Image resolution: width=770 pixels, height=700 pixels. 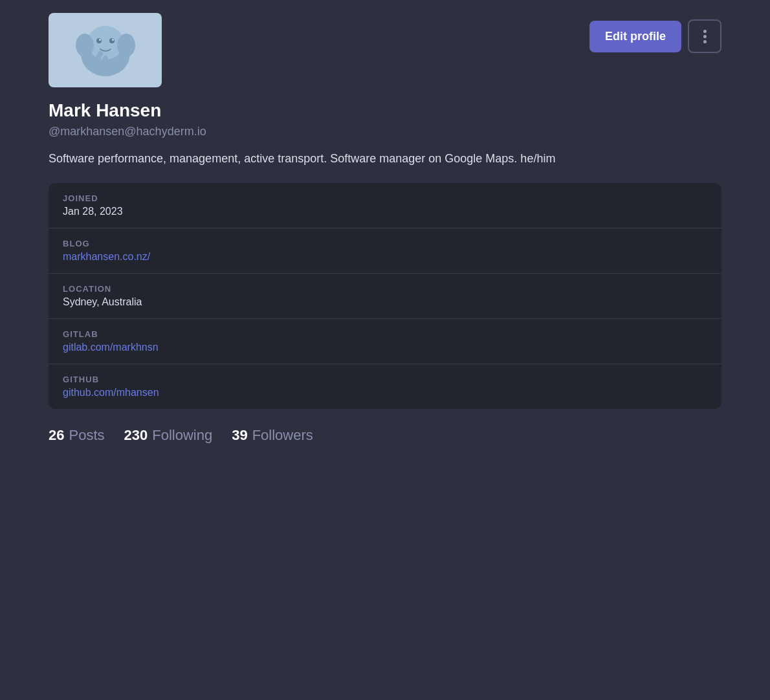 What do you see at coordinates (106, 256) in the screenshot?
I see `blog-link: markhansen.co.nz/` at bounding box center [106, 256].